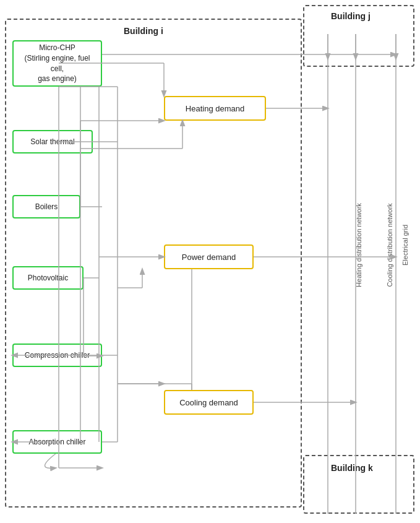 Image resolution: width=420 pixels, height=523 pixels. I want to click on solar-thermal-box: Solar thermal, so click(53, 142).